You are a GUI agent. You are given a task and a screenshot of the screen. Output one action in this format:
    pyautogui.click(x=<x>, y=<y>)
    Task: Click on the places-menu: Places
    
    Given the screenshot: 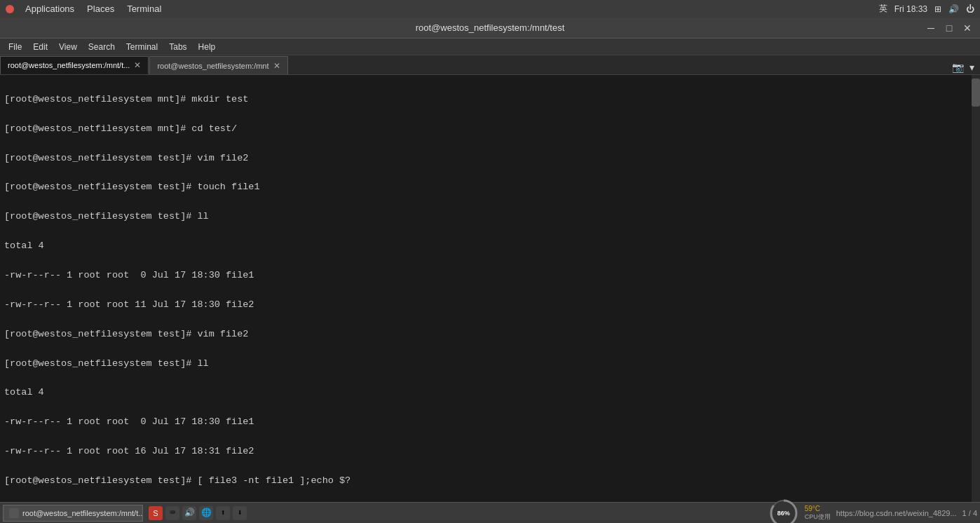 What is the action you would take?
    pyautogui.click(x=101, y=8)
    